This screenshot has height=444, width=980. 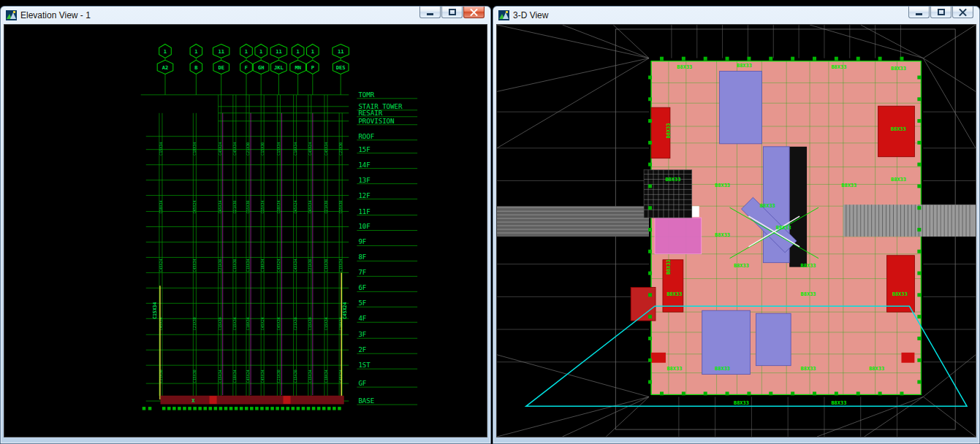 I want to click on view3d-window-title: 3-D View, so click(x=531, y=15).